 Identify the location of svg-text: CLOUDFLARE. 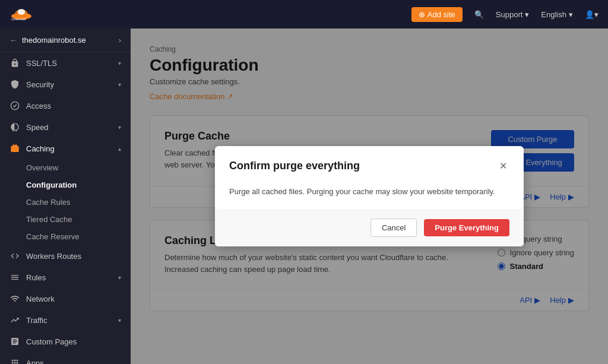
(19, 20).